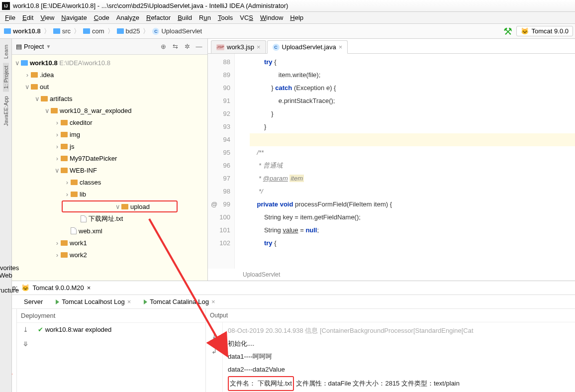  Describe the element at coordinates (56, 288) in the screenshot. I see `run-config-tab: 🐱Tomcat 9.0.0.M20×` at that location.